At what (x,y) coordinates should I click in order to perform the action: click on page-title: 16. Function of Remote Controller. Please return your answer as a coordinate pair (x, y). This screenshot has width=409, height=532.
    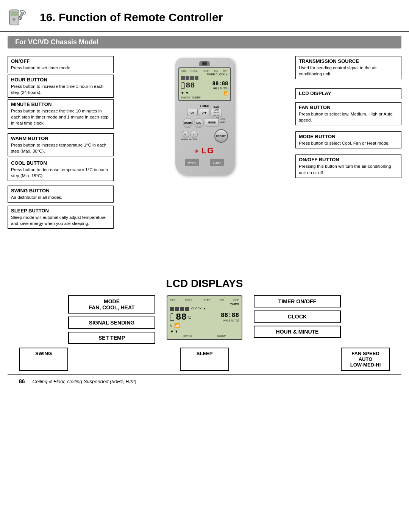
    Looking at the image, I should click on (131, 17).